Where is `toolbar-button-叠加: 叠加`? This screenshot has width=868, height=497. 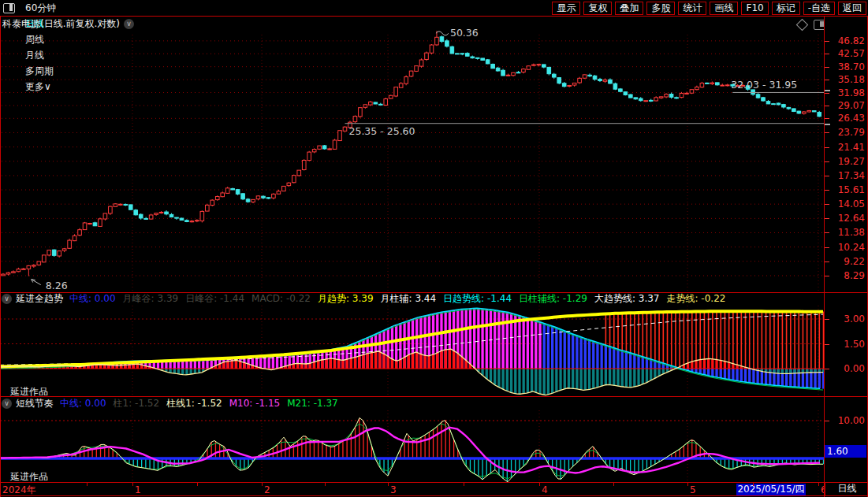
toolbar-button-叠加: 叠加 is located at coordinates (629, 8).